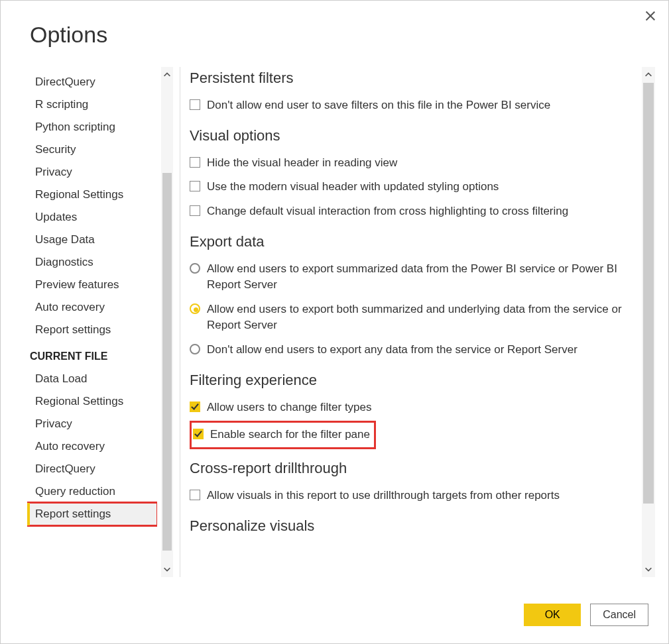 The image size is (669, 644). Describe the element at coordinates (281, 435) in the screenshot. I see `option-enable-filter-search: Enable search for the filter pane` at that location.